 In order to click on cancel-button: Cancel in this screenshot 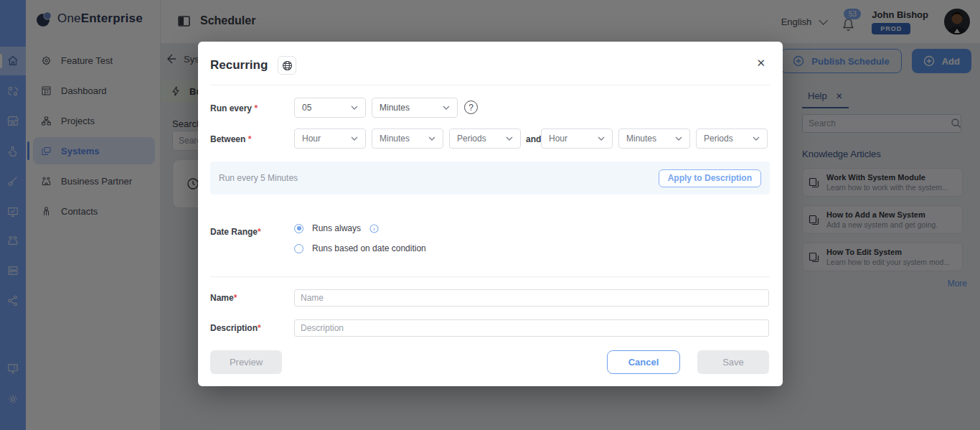, I will do `click(644, 362)`.